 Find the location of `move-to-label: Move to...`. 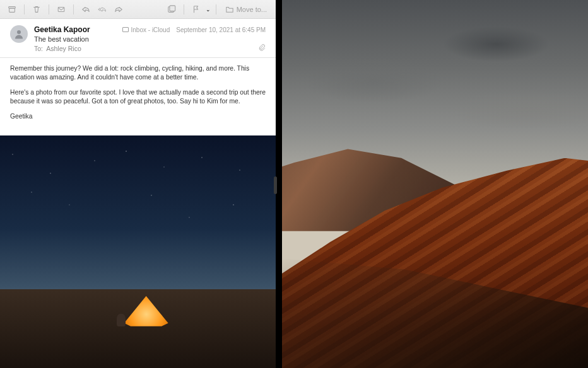

move-to-label: Move to... is located at coordinates (252, 9).